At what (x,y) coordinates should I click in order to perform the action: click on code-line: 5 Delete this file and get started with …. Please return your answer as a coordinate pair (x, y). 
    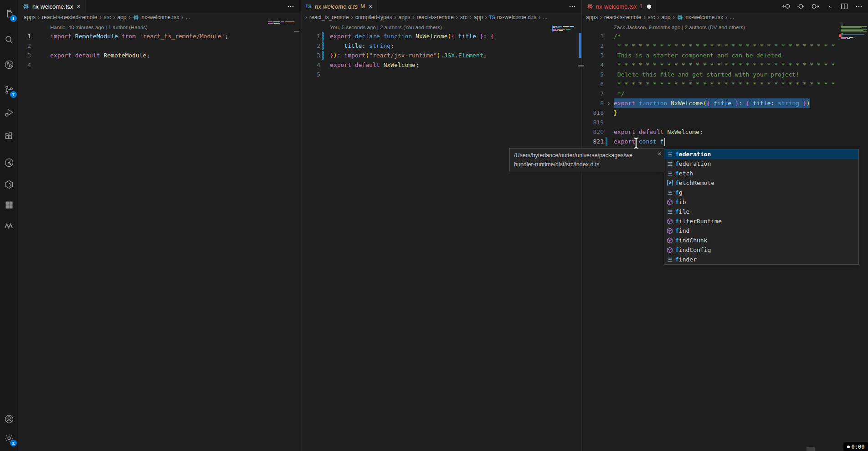
    Looking at the image, I should click on (725, 75).